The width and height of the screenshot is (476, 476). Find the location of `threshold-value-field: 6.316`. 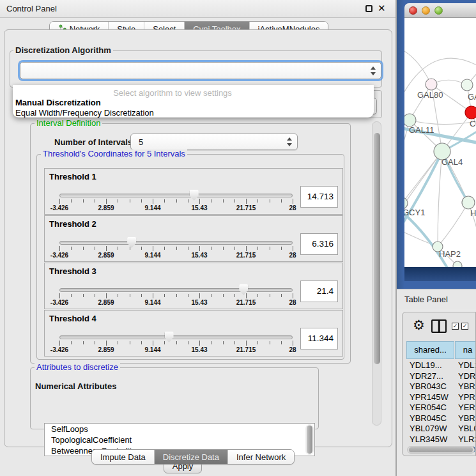

threshold-value-field: 6.316 is located at coordinates (319, 244).